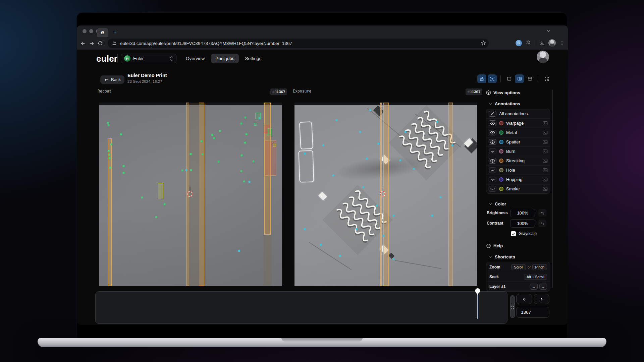 Image resolution: width=644 pixels, height=362 pixels. Describe the element at coordinates (562, 43) in the screenshot. I see `menu-kebab-icon` at that location.